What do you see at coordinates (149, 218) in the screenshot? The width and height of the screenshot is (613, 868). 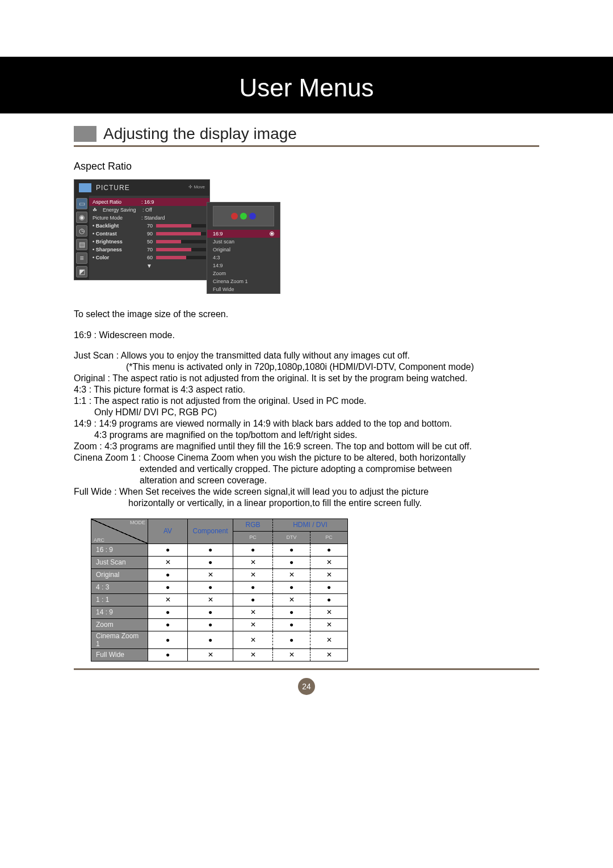 I see `osd-item-picture-mode: Picture Mode : Standard` at bounding box center [149, 218].